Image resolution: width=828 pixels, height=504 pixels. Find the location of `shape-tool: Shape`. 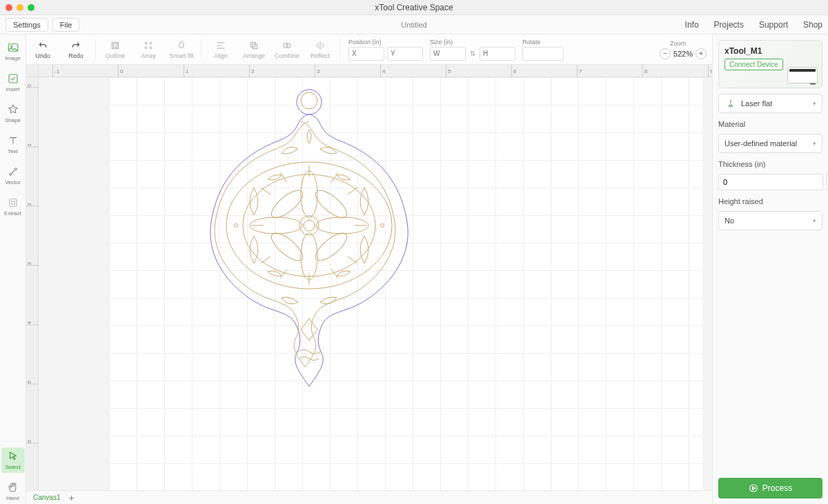

shape-tool: Shape is located at coordinates (13, 113).